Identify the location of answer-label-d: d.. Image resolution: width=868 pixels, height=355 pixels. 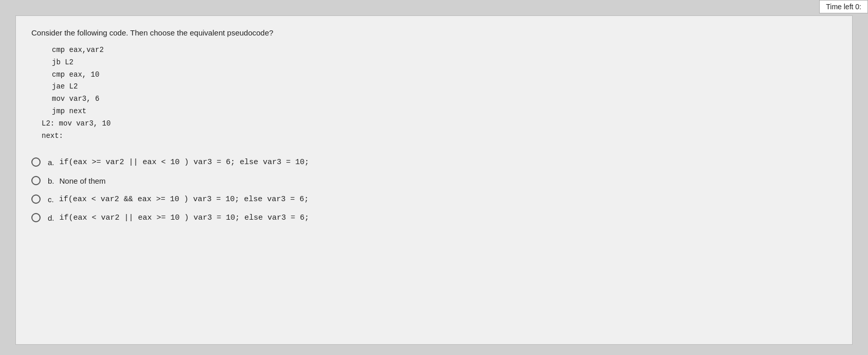
(51, 218).